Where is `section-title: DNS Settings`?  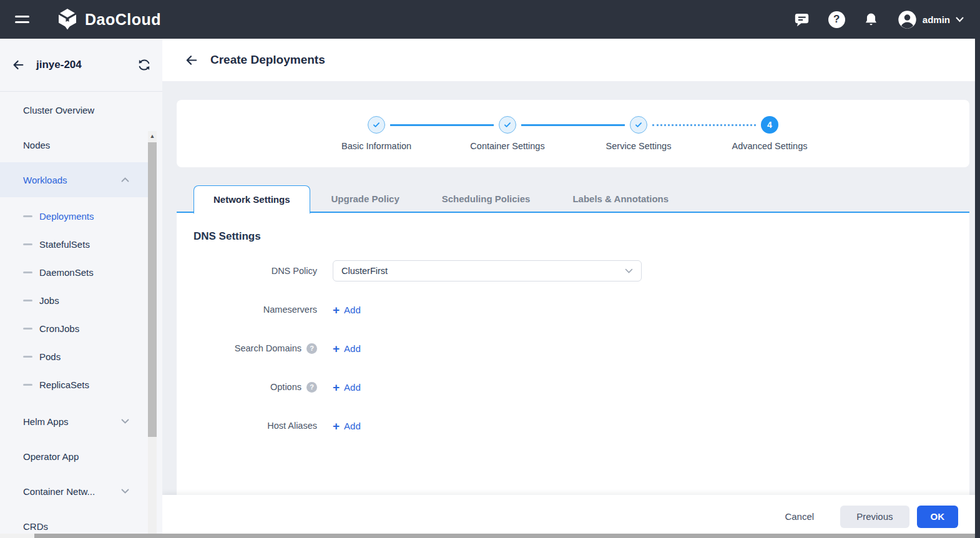 section-title: DNS Settings is located at coordinates (573, 228).